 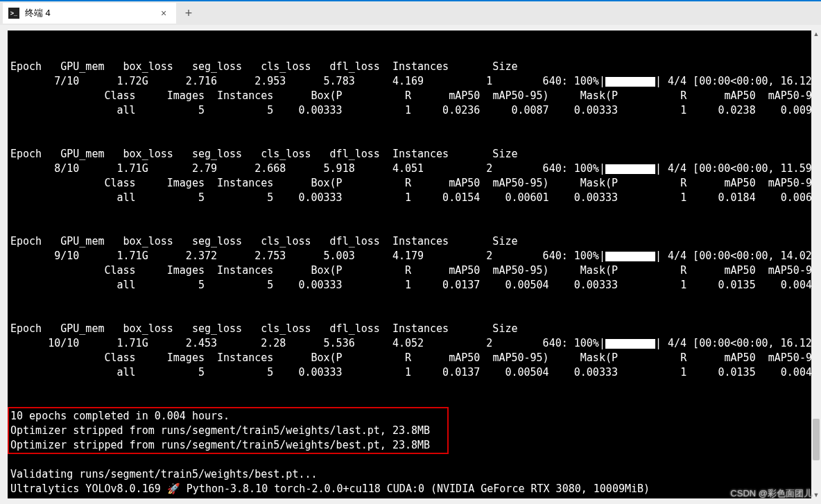 I want to click on terminal-icon: >_, so click(x=14, y=13).